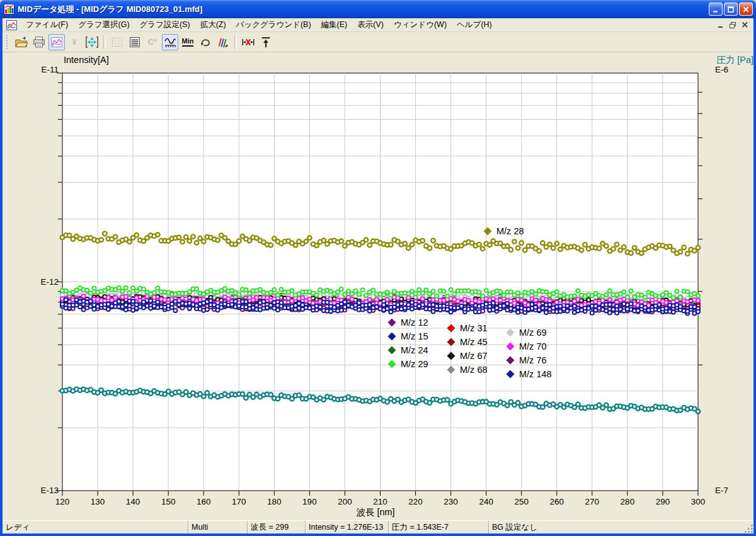 This screenshot has width=756, height=536. I want to click on close-button, so click(746, 9).